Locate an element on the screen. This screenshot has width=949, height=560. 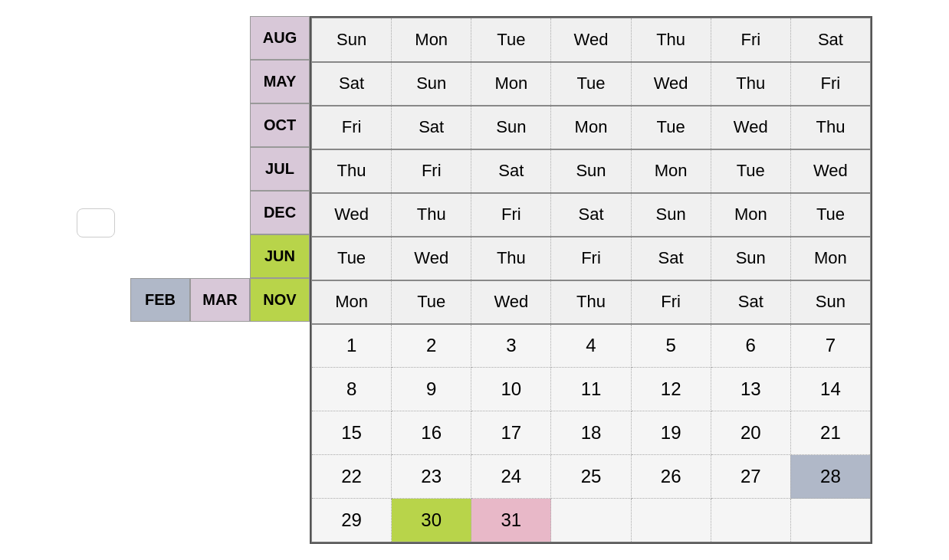
date-cell-1: 1 is located at coordinates (352, 346).